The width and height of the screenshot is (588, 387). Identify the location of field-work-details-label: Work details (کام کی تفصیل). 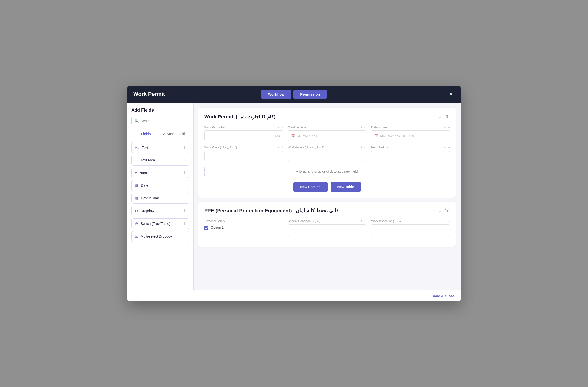
(306, 147).